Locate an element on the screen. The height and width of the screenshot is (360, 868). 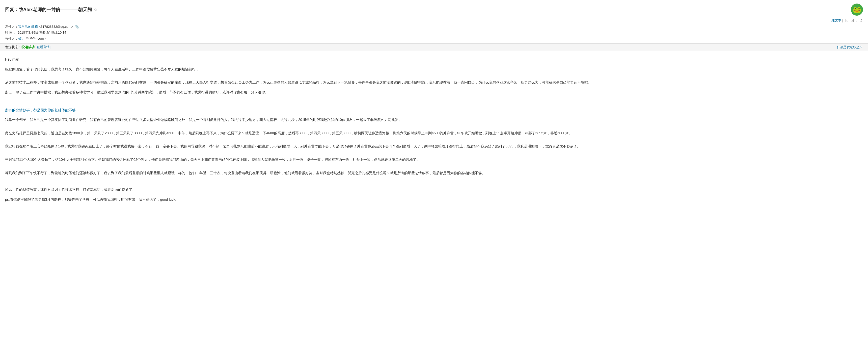
email-header: 回复：致Alex老师的一封信————朝天阙 ☆ 🐸 纯文本 | □ □ □ 🖨 … is located at coordinates (434, 22).